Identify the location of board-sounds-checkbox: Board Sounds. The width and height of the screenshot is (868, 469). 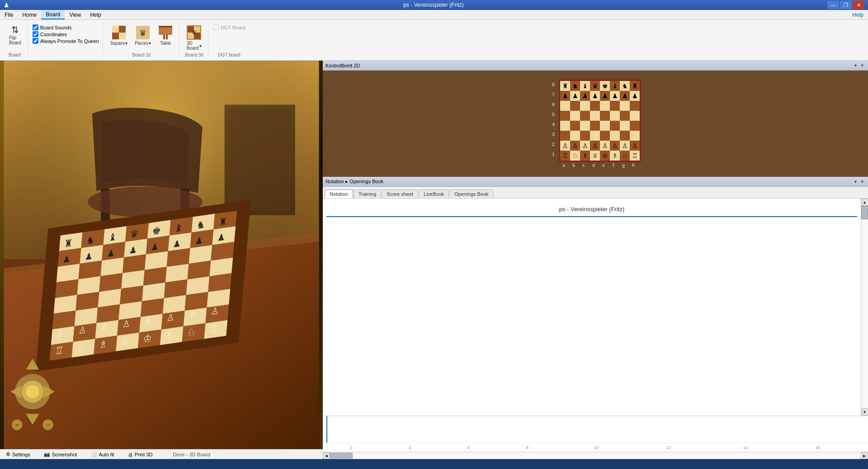
(66, 27).